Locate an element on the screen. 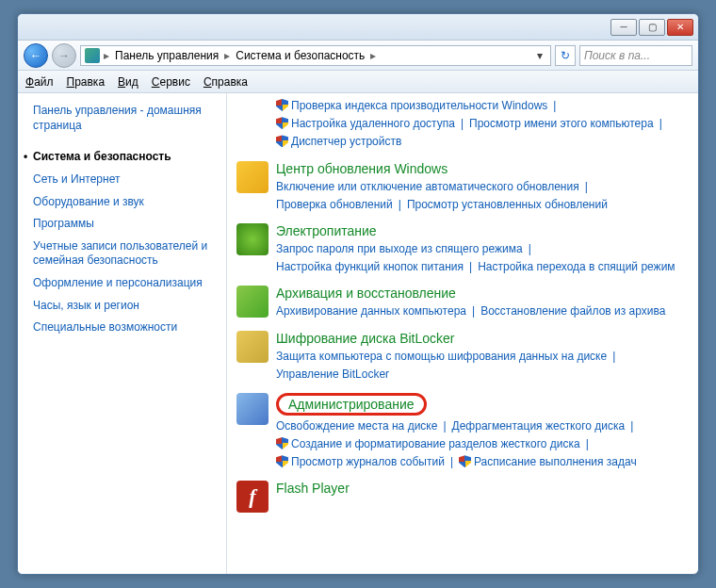 Image resolution: width=716 pixels, height=588 pixels. refresh-button: ↻ is located at coordinates (565, 56).